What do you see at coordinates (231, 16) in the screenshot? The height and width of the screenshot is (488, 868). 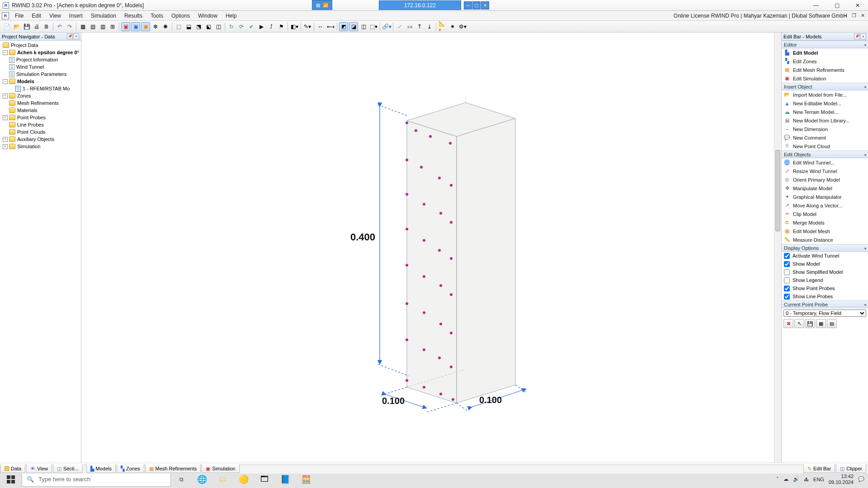 I see `menu-help: Help` at bounding box center [231, 16].